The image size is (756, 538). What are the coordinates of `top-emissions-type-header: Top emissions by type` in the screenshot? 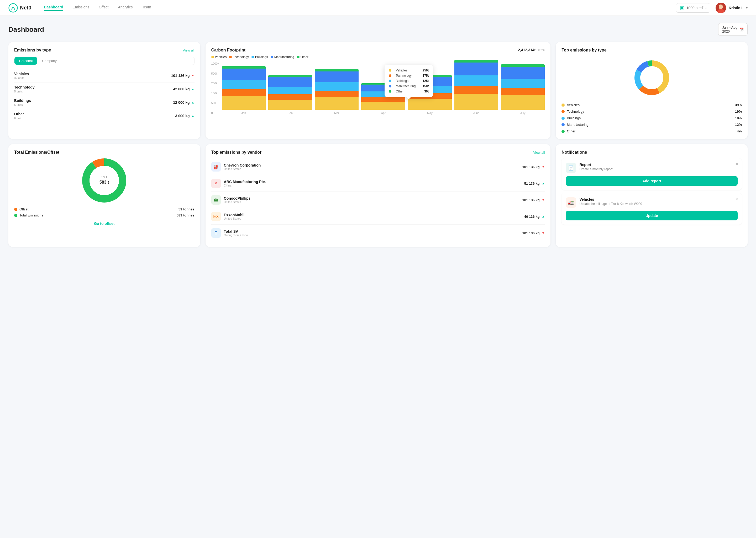 It's located at (651, 50).